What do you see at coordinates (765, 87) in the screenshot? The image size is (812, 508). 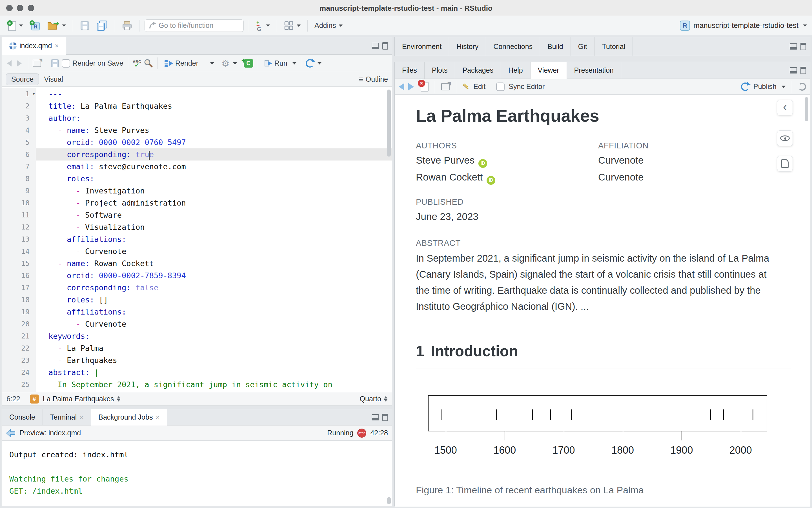 I see `publish-label: Publish` at bounding box center [765, 87].